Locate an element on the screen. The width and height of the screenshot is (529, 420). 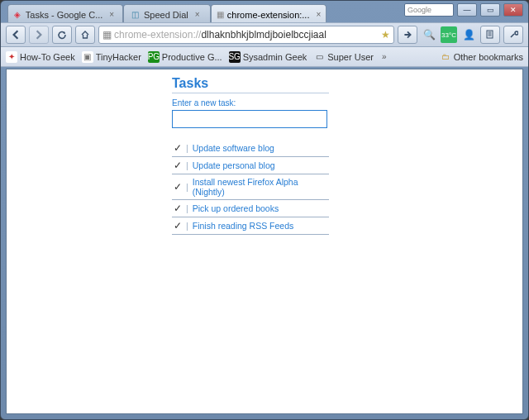
reload-button is located at coordinates (62, 35).